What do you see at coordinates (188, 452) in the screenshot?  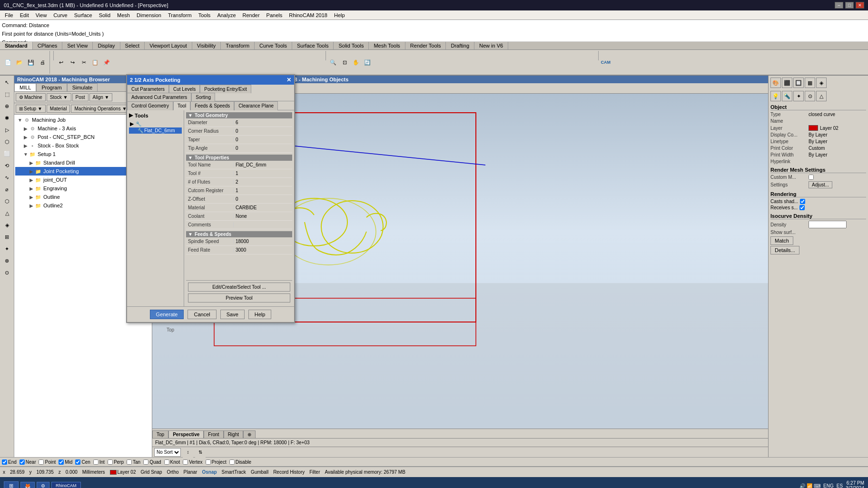 I see `sort-btn-1: ↕` at bounding box center [188, 452].